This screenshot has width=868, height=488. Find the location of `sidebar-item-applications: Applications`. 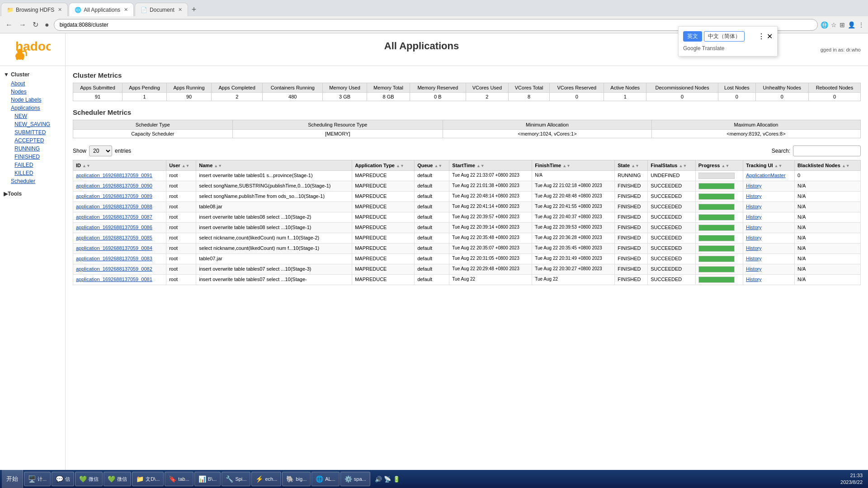

sidebar-item-applications: Applications is located at coordinates (33, 108).